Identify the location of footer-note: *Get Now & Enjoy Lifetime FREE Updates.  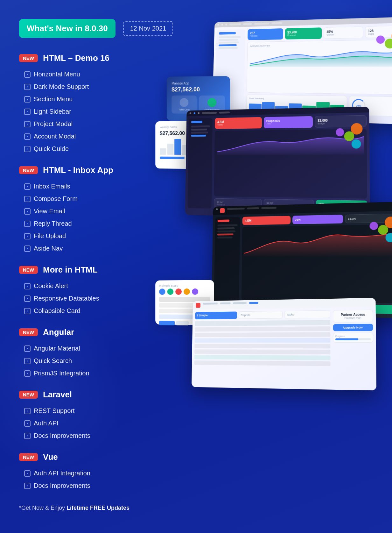
(99, 508).